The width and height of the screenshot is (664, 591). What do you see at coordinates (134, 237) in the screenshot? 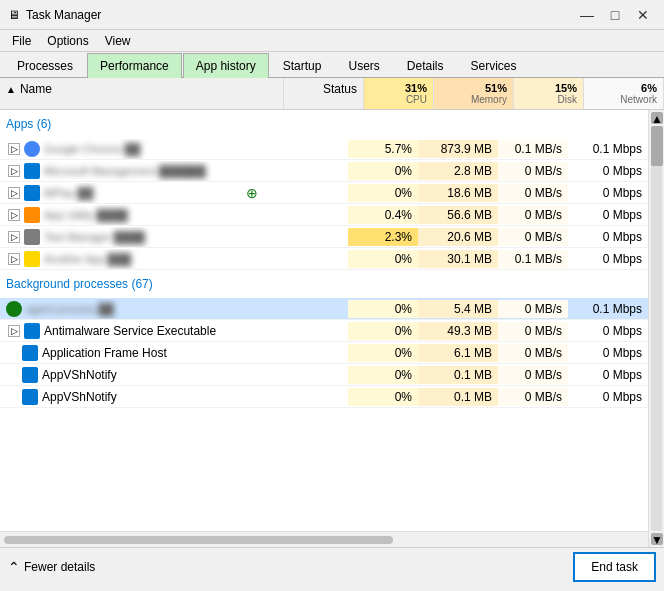
I see `cell-name: ▷ Test Manager ████` at bounding box center [134, 237].